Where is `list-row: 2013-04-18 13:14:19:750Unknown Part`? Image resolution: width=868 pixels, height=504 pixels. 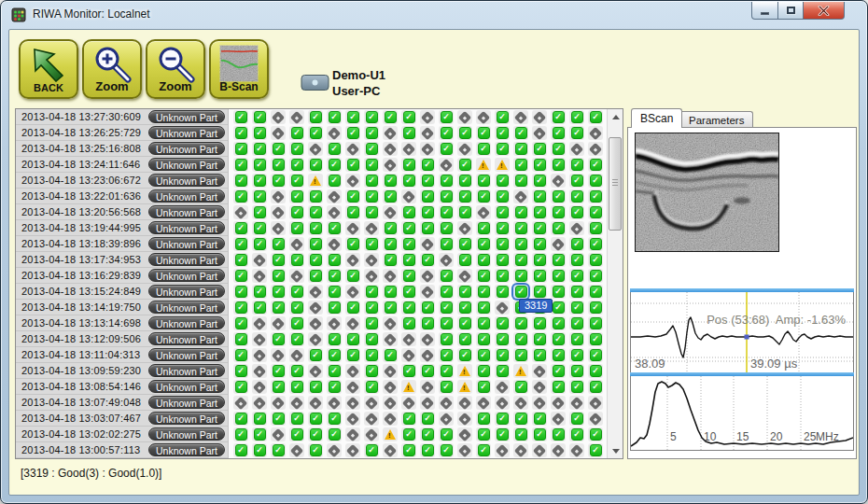
list-row: 2013-04-18 13:14:19:750Unknown Part is located at coordinates (121, 308).